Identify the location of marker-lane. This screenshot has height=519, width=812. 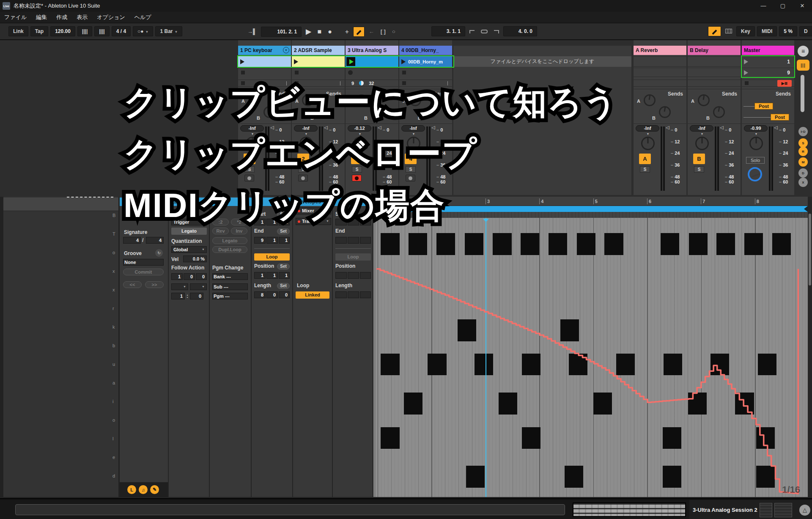
(590, 215).